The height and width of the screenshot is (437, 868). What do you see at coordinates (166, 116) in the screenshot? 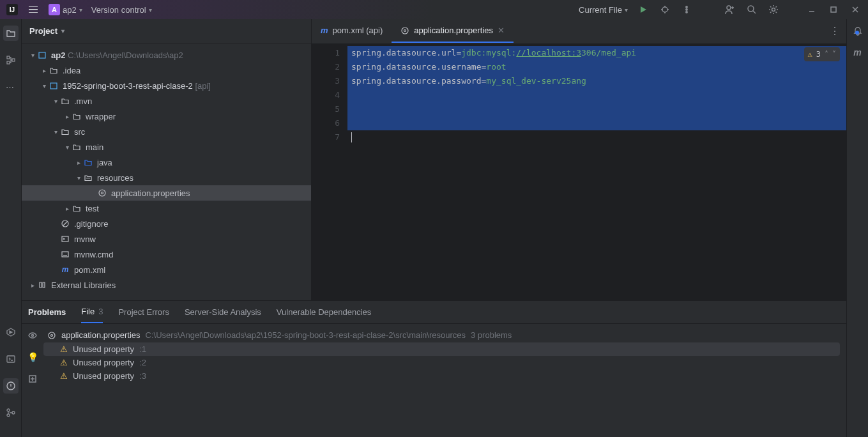
I see `tree-item-wrapper: ▸ wrapper` at bounding box center [166, 116].